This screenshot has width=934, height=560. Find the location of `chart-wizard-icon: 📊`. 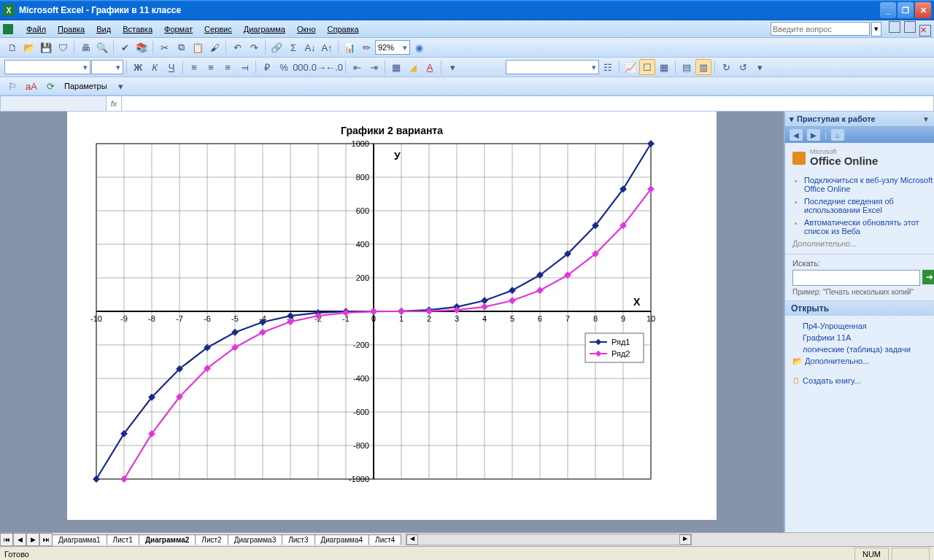

chart-wizard-icon: 📊 is located at coordinates (350, 47).